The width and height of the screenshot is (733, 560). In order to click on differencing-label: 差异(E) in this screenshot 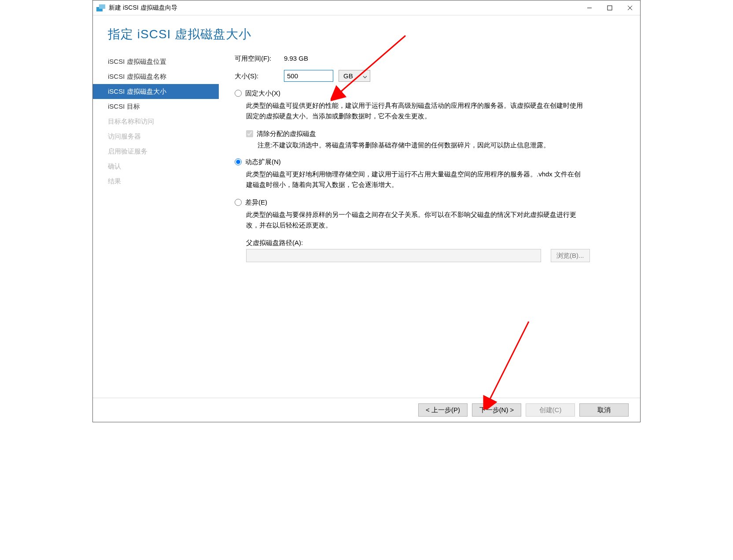, I will do `click(256, 202)`.